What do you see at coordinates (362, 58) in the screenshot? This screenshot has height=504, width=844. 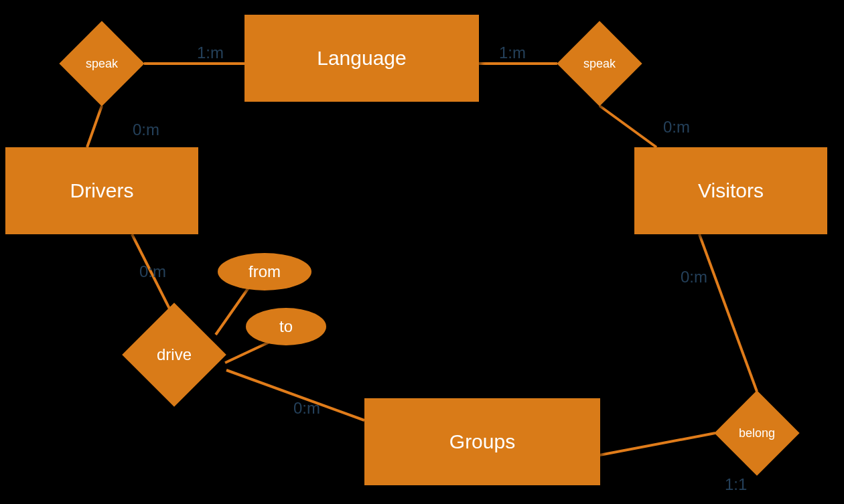 I see `entity-label: Language` at bounding box center [362, 58].